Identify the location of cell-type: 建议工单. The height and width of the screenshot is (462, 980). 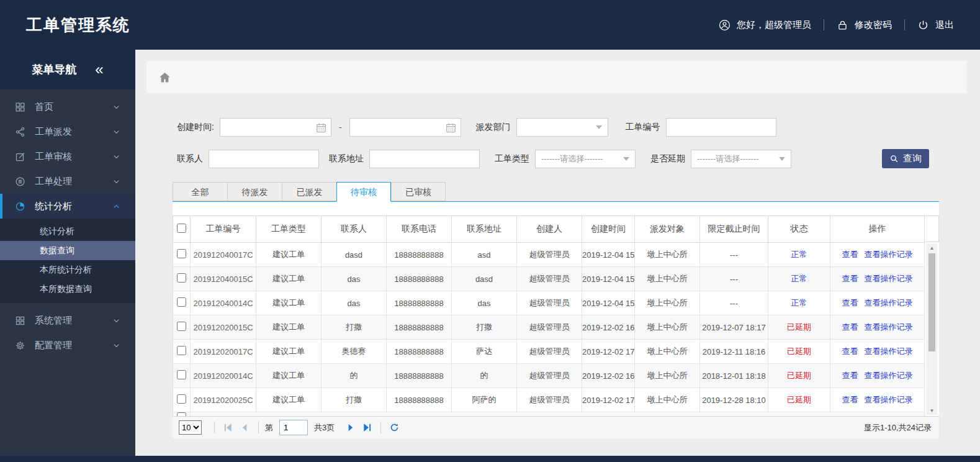
(289, 351).